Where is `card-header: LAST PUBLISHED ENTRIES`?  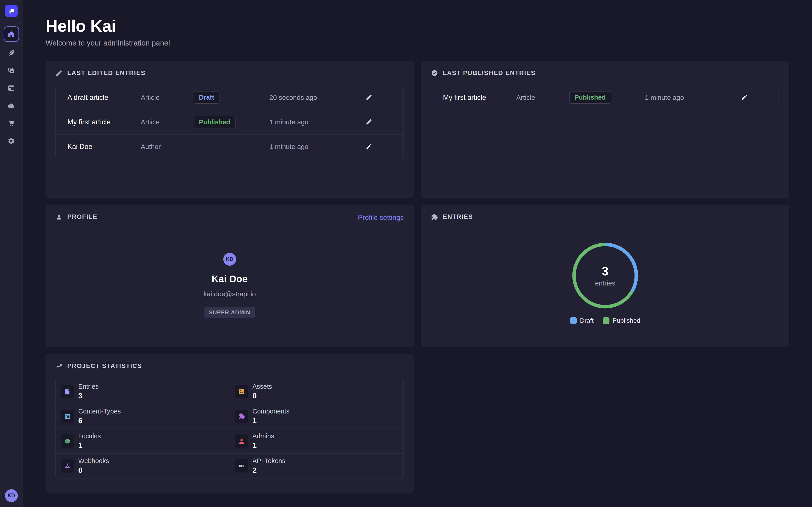
card-header: LAST PUBLISHED ENTRIES is located at coordinates (605, 73).